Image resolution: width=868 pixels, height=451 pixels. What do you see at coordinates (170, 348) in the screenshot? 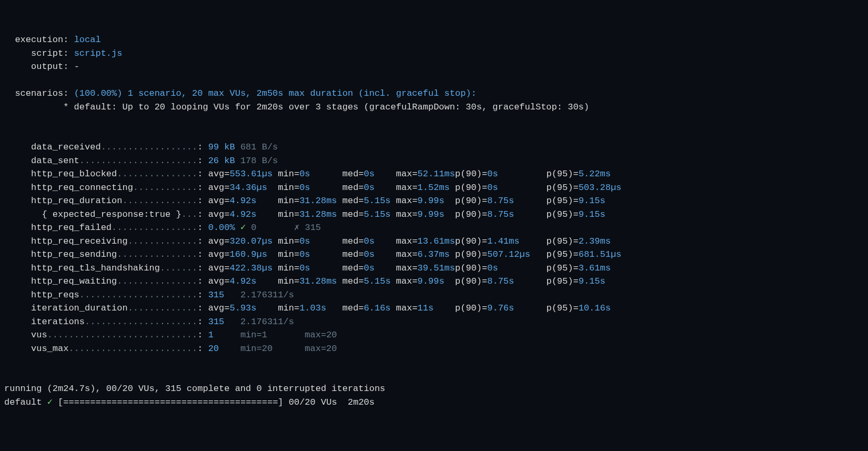
I see `metric-vus-max: vus_max........................: 20 min=…` at bounding box center [170, 348].